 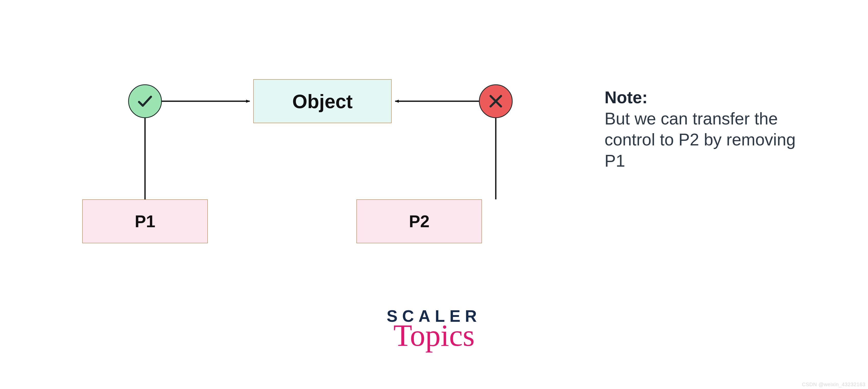 What do you see at coordinates (322, 101) in the screenshot?
I see `object-box: Object` at bounding box center [322, 101].